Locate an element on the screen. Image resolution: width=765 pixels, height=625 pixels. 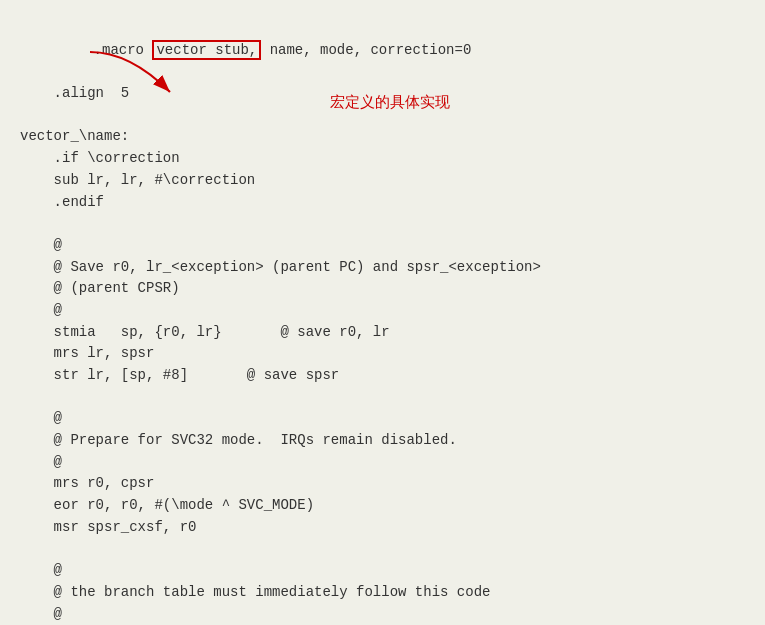
code-line-9: @ (parent CPSR) is located at coordinates (382, 289).